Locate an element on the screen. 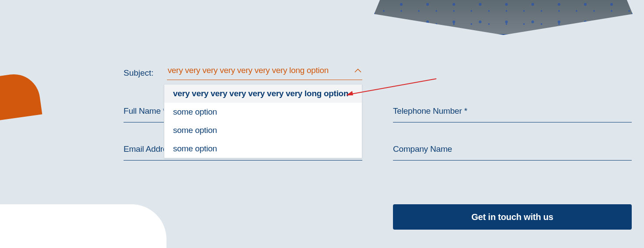  subject-option-0: very very very very very very very long … is located at coordinates (263, 94).